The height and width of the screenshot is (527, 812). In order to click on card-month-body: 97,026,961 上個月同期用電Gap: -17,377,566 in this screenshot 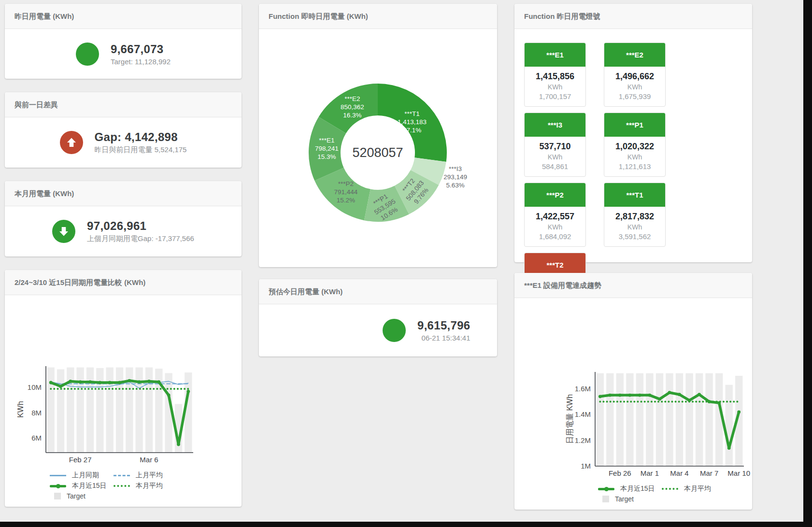, I will do `click(123, 231)`.